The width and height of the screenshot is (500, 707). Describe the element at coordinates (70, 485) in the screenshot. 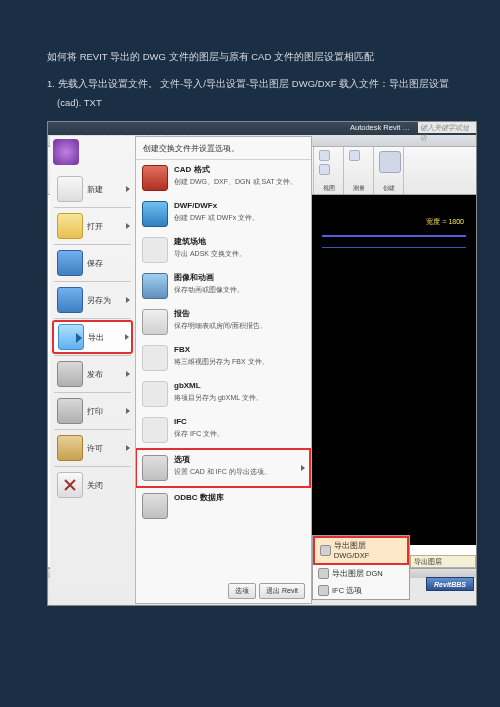

I see `close-icon` at that location.